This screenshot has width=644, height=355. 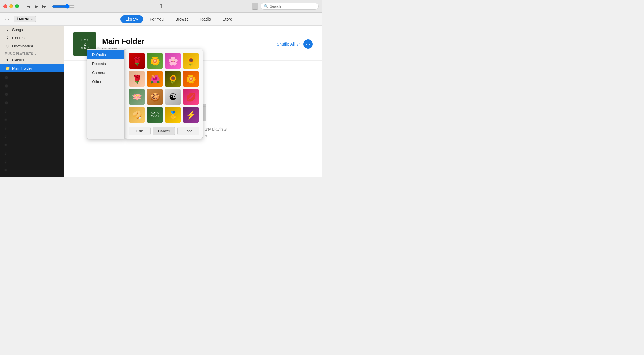 I want to click on sidebar-dark-item-12: ≡, so click(x=32, y=170).